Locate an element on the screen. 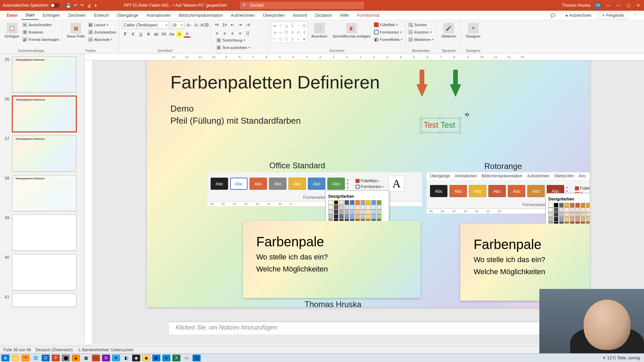 This screenshot has width=644, height=362. line-spacing-button: ↕≡ is located at coordinates (248, 25).